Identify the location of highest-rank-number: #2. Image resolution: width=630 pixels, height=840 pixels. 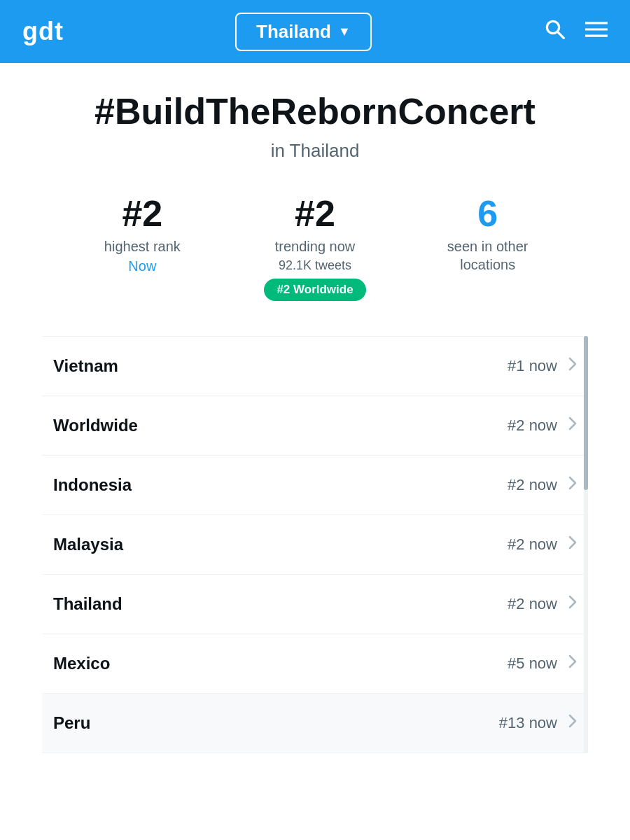
(143, 214).